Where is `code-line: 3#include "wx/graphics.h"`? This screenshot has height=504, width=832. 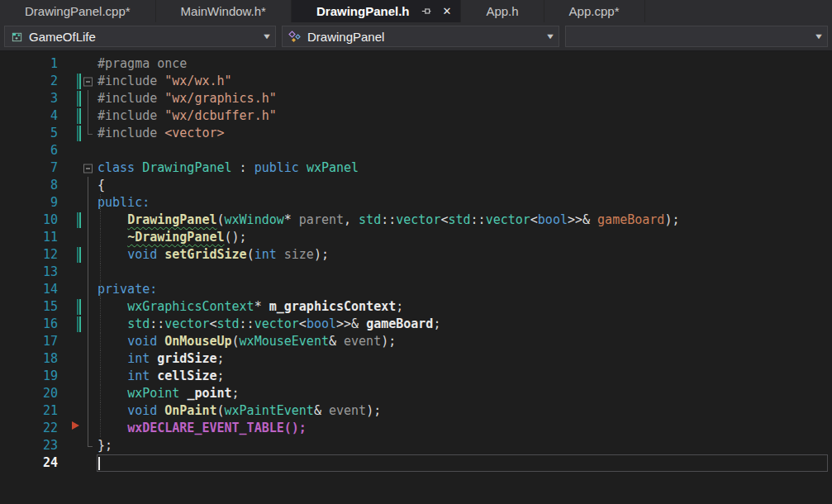 code-line: 3#include "wx/graphics.h" is located at coordinates (416, 99).